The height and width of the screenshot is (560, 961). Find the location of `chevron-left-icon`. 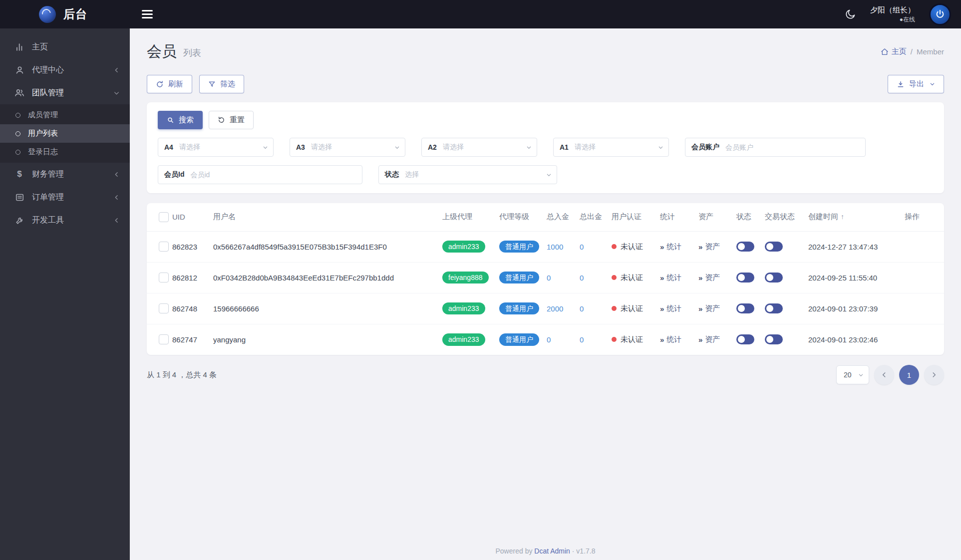

chevron-left-icon is located at coordinates (117, 70).